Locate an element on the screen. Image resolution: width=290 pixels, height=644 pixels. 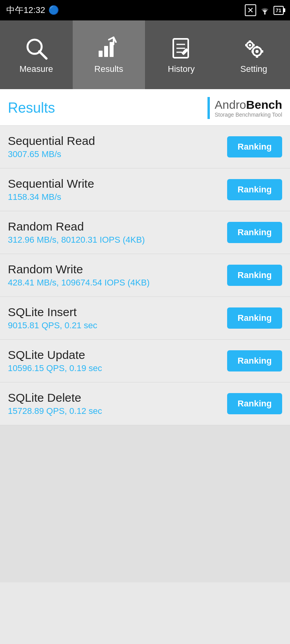
result-value: 312.96 MB/s, 80120.31 IOPS (4KB) is located at coordinates (117, 240).